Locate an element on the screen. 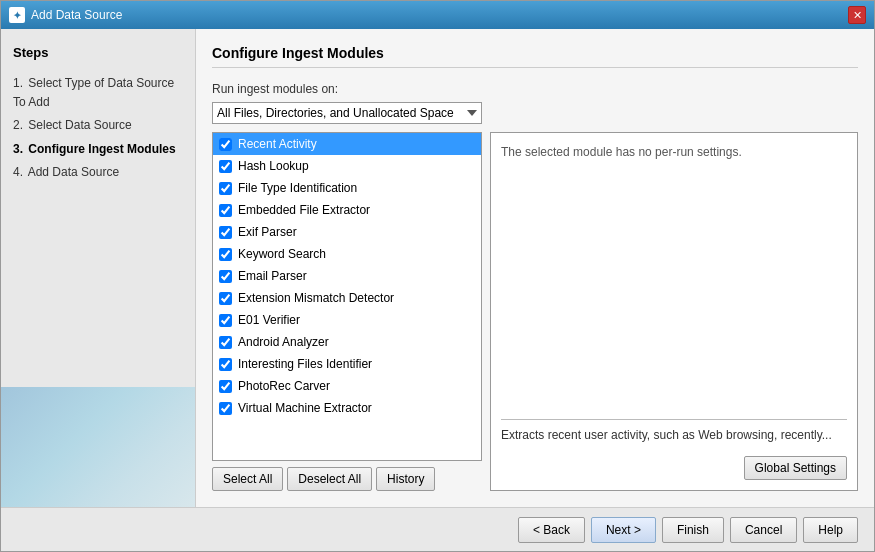  module-keyword-search-checkbox is located at coordinates (226, 254).